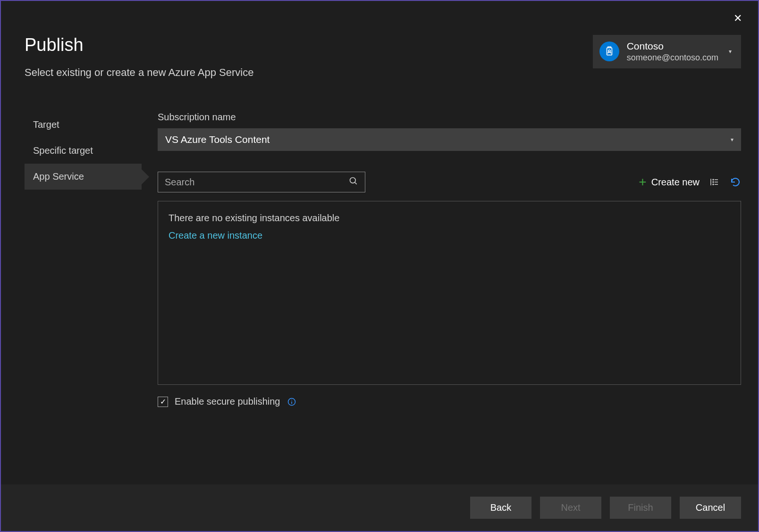 The width and height of the screenshot is (759, 532). What do you see at coordinates (380, 73) in the screenshot?
I see `page-subtitle: Select existing or create a new Azure Ap…` at bounding box center [380, 73].